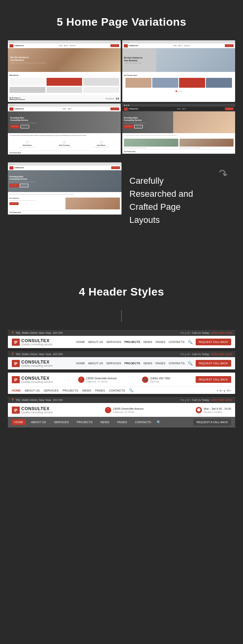 The height and width of the screenshot is (644, 243). What do you see at coordinates (66, 46) in the screenshot?
I see `nav-about: ABOUT` at bounding box center [66, 46].